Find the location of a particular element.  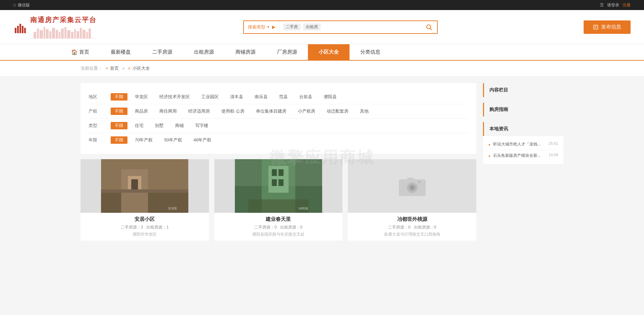

sidebar-header-content-menu: 内容栏目 is located at coordinates (523, 90).